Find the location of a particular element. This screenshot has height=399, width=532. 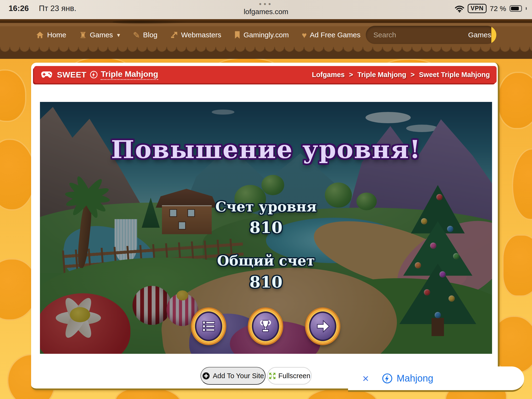

nav-item-blog: ✎ Blog is located at coordinates (145, 35).